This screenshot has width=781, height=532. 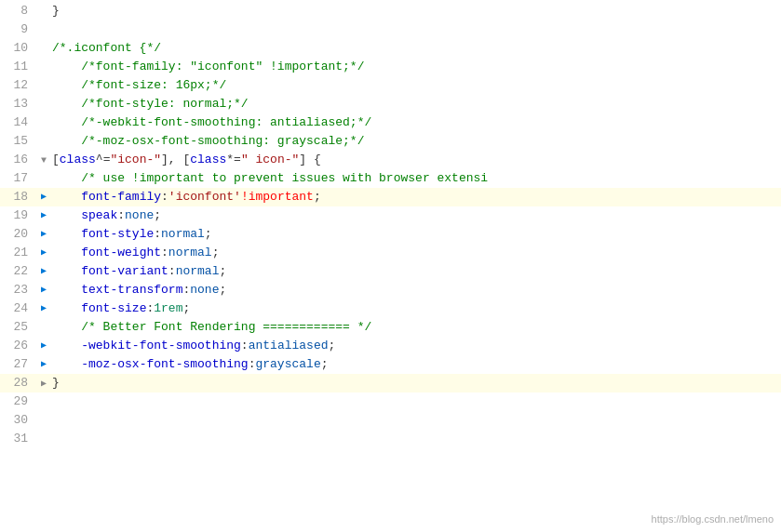 What do you see at coordinates (417, 365) in the screenshot?
I see `code-text: -moz-osx-font-smoothing:grayscale;` at bounding box center [417, 365].